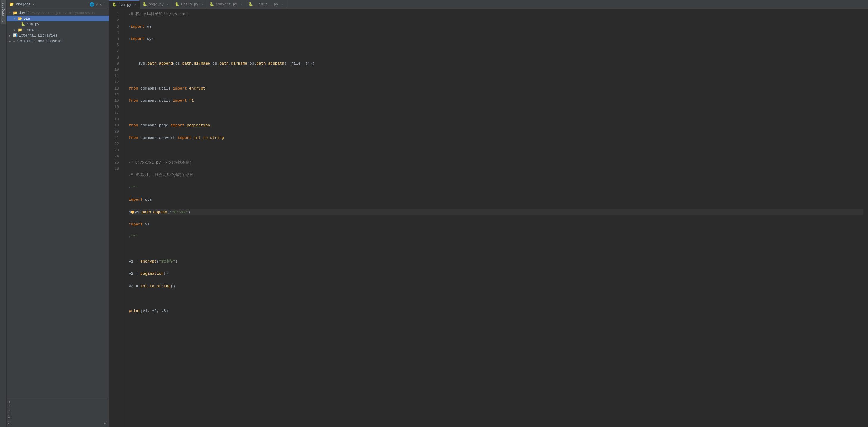  I want to click on tree-label-day14: day14, so click(24, 13).